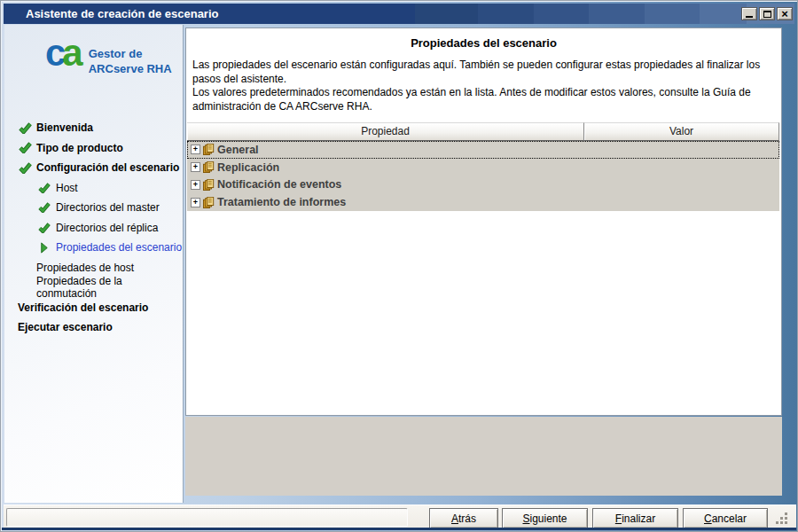  Describe the element at coordinates (785, 14) in the screenshot. I see `close-button: ×` at that location.